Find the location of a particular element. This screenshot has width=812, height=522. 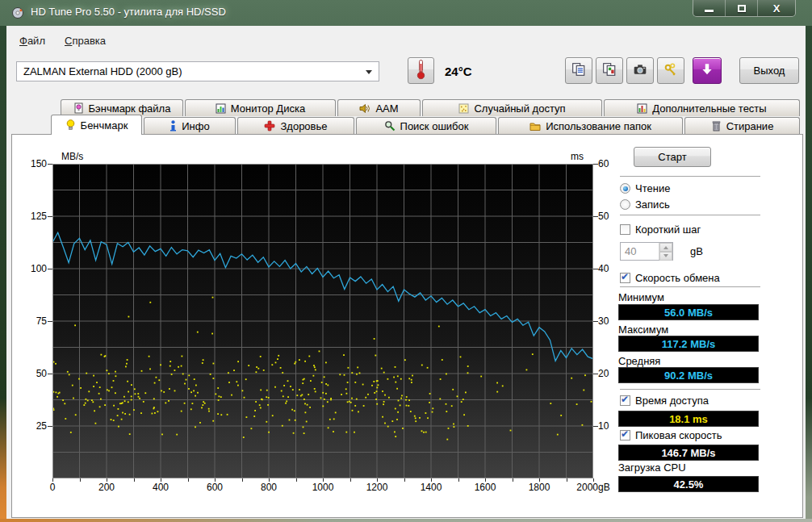

tab-aam: AAM is located at coordinates (379, 108).